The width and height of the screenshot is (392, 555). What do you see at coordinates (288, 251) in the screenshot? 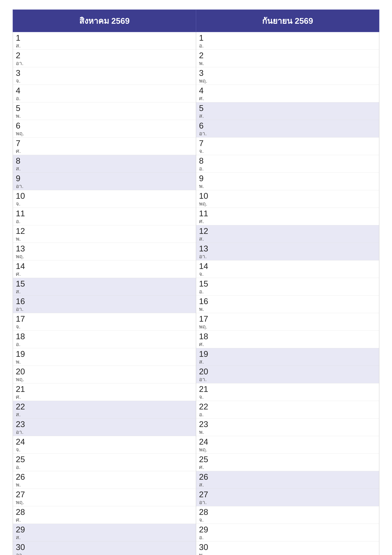
I see `september-day-cell: 13อา.` at bounding box center [288, 251].